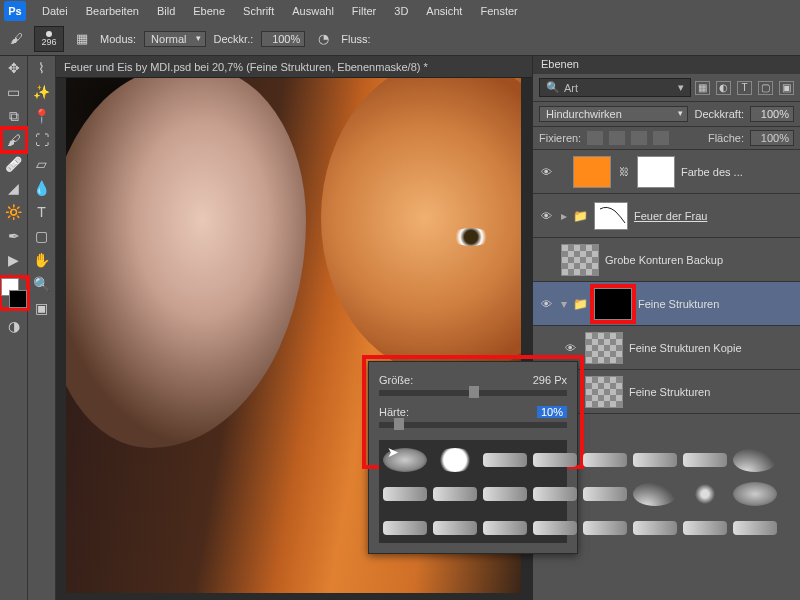 This screenshot has width=800, height=600. I want to click on filter-adjust-icon: ◐, so click(724, 88).